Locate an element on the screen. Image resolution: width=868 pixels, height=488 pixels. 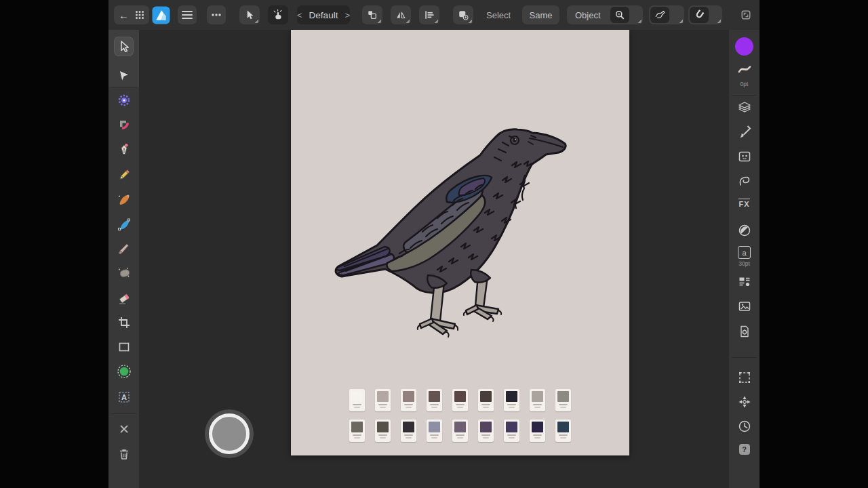
font-size-label: 30pt is located at coordinates (745, 264).